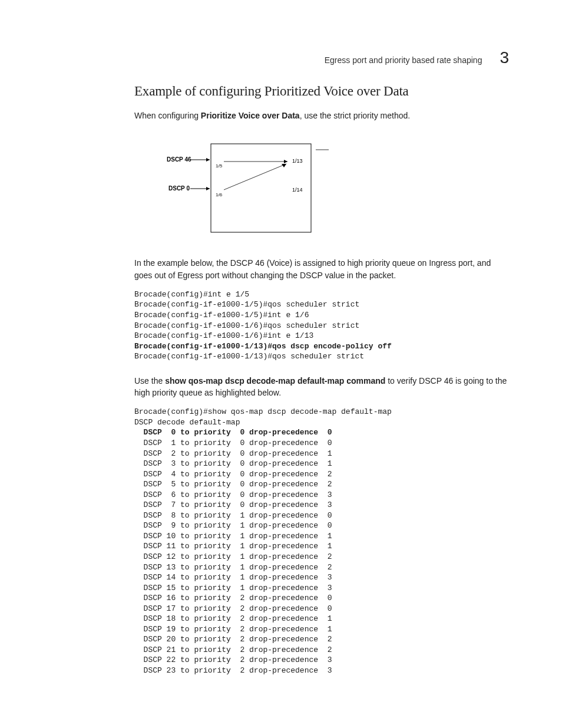 This screenshot has height=728, width=562. What do you see at coordinates (233, 433) in the screenshot?
I see `code-line-bold: DSCP 0 to priority 0 drop-precedence 0` at bounding box center [233, 433].